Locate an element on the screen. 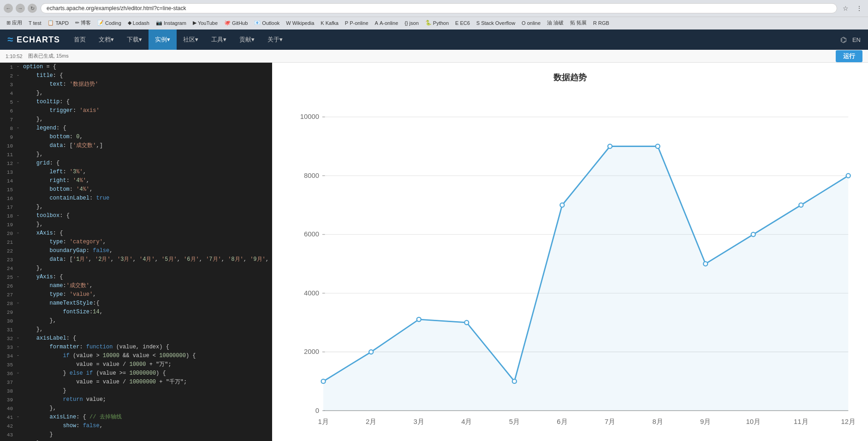 This screenshot has height=441, width=868. nav-logo: ≈ ECHARTS is located at coordinates (34, 40).